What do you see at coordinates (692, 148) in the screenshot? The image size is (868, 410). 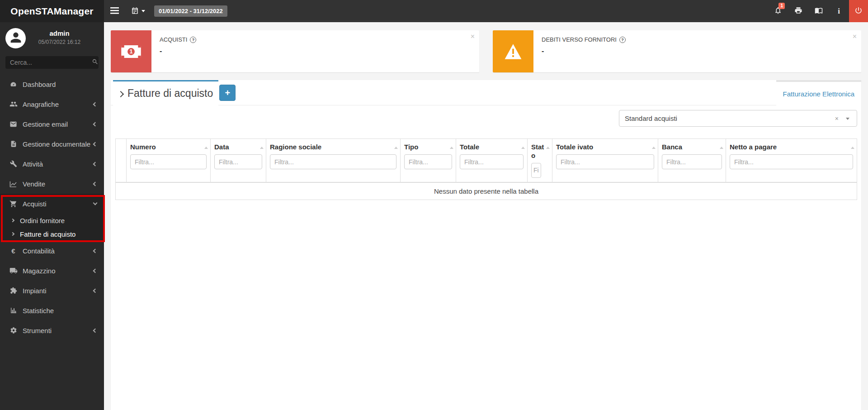 I see `column-sort-label: Banca` at bounding box center [692, 148].